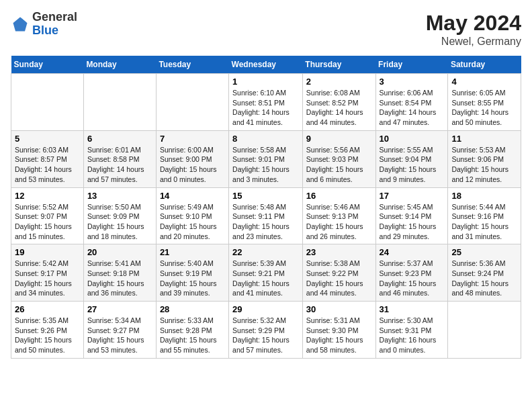  Describe the element at coordinates (266, 102) in the screenshot. I see `calendar-week-row: 1Sunrise: 6:10 AM Sunset: 8:51 PM Daylig…` at that location.